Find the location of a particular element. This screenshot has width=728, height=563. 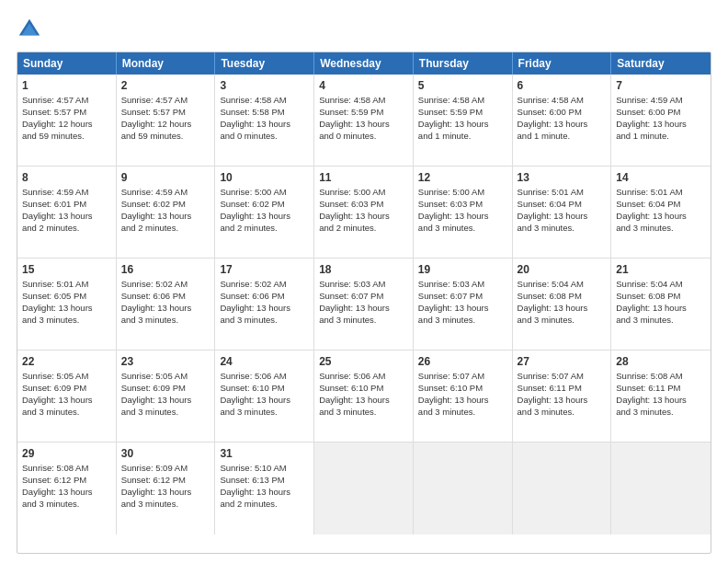

day-number: 21 is located at coordinates (661, 270).